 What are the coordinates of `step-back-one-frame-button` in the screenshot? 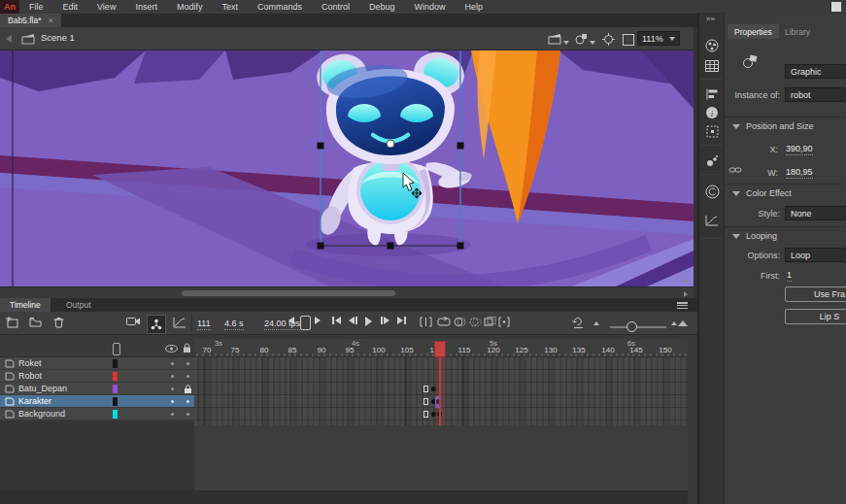 It's located at (291, 320).